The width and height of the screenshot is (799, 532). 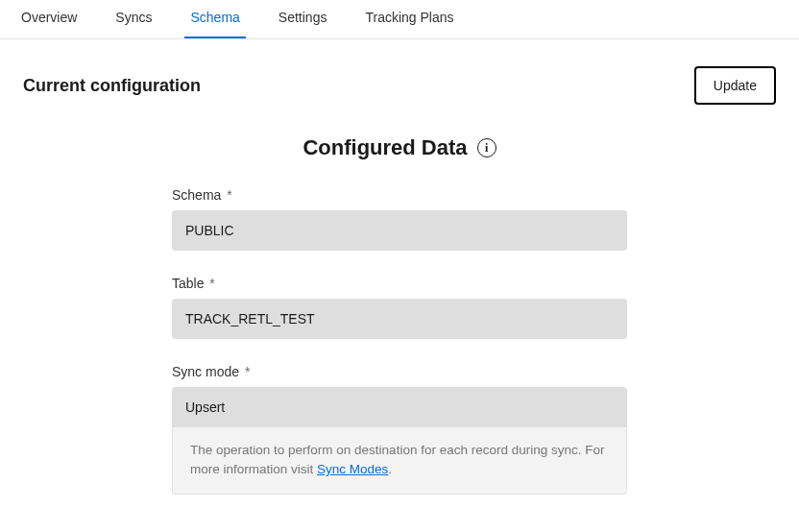 What do you see at coordinates (390, 469) in the screenshot?
I see `helper-text-post: .` at bounding box center [390, 469].